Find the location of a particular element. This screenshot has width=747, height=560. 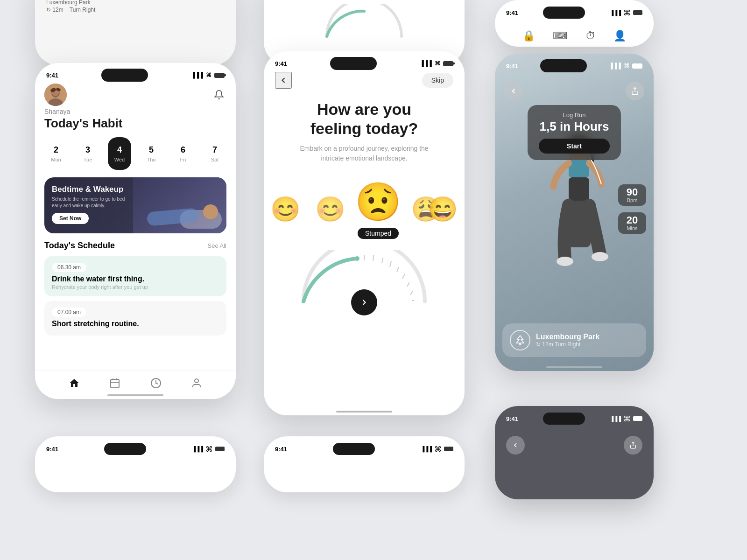

day-label-mon: Mon is located at coordinates (56, 160).